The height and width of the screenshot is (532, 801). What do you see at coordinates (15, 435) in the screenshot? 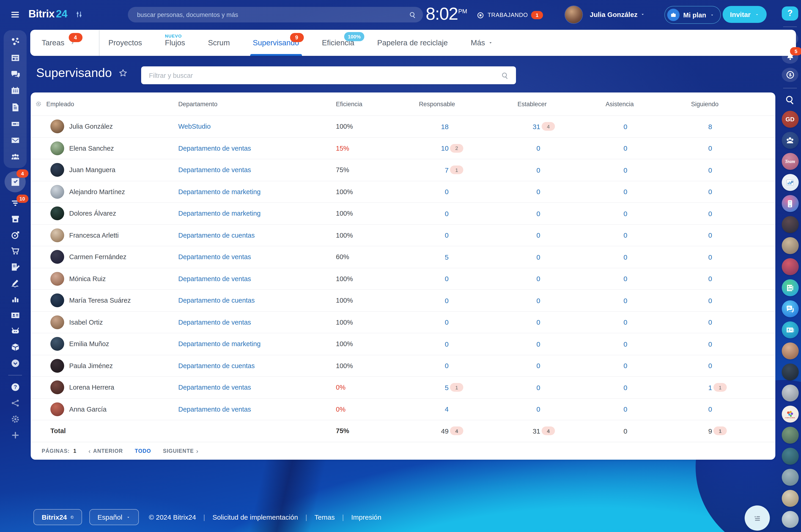
I see `add-icon` at bounding box center [15, 435].